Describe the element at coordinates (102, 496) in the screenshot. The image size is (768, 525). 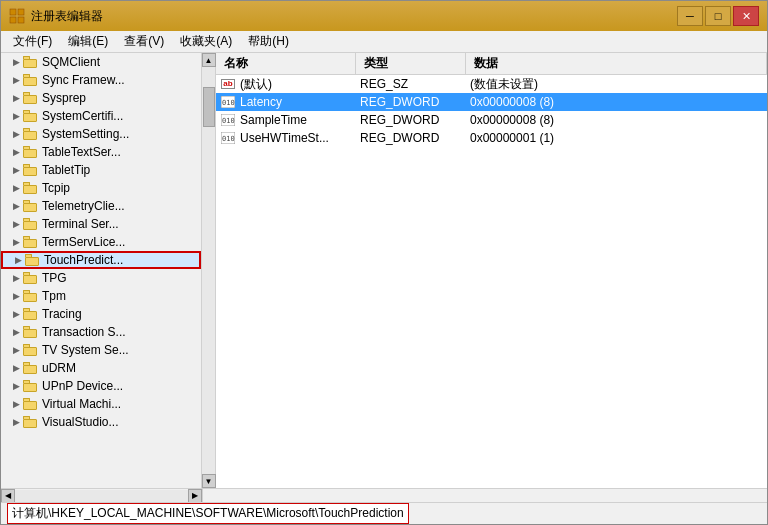
I see `horizontal-scrollbar: ◀ ▶` at that location.